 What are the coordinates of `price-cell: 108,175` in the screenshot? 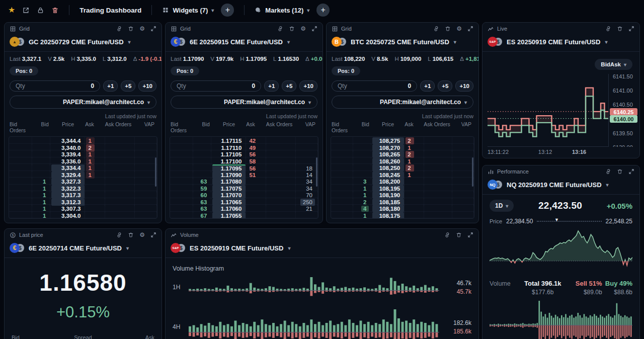 It's located at (388, 215).